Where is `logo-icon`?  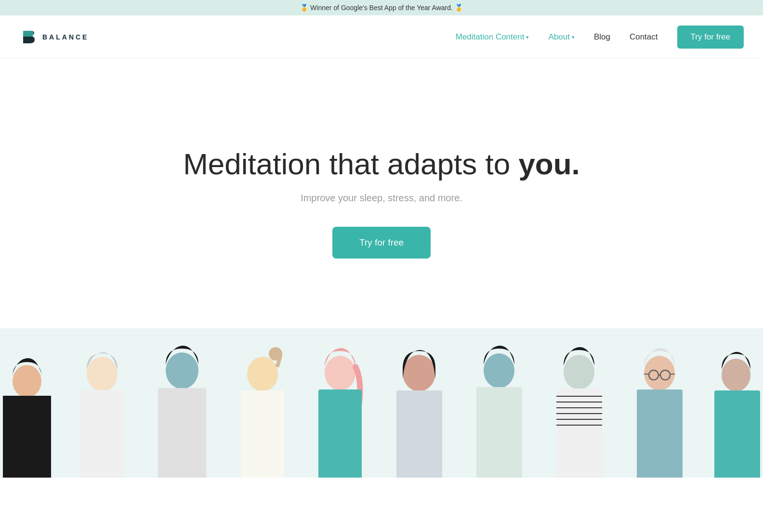 logo-icon is located at coordinates (28, 37).